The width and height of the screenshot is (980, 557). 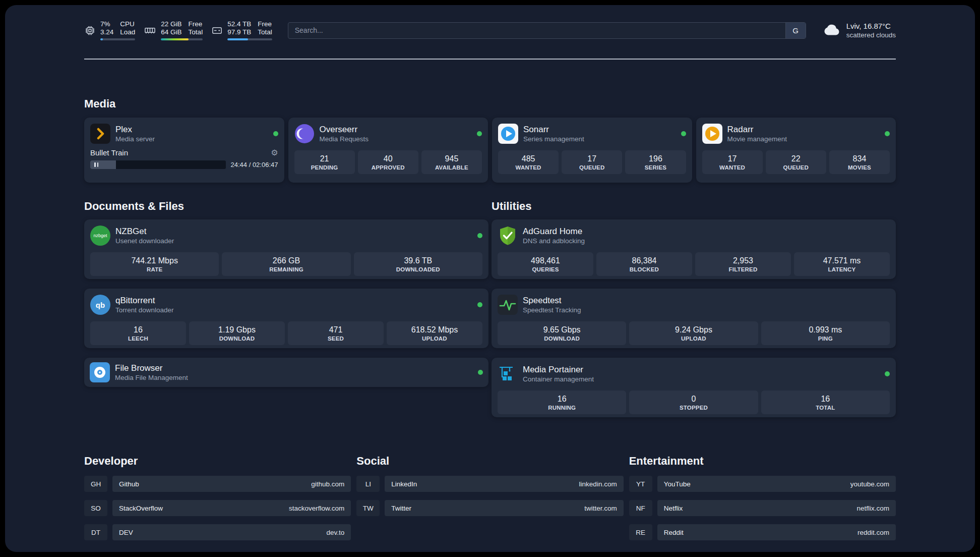 I want to click on app-card-overseerr: Overseerr Media Requests 21 PENDING 40 A…, so click(x=388, y=150).